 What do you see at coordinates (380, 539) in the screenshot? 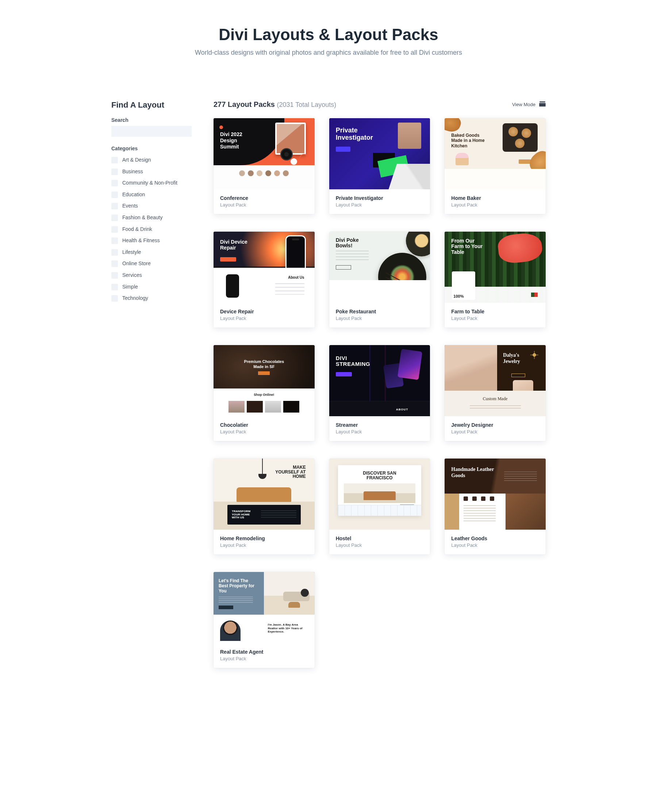
I see `layout-title: Hostel` at bounding box center [380, 539].